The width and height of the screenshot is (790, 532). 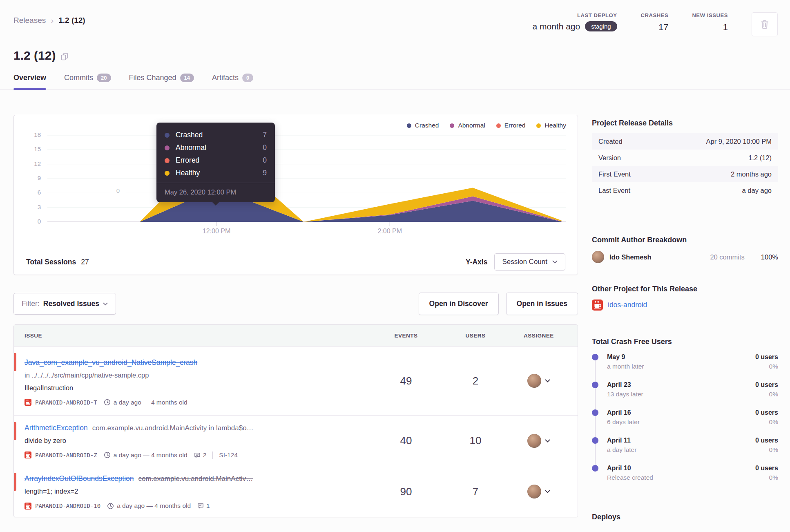 What do you see at coordinates (162, 81) in the screenshot?
I see `tab-files-changed: Files Changed 14` at bounding box center [162, 81].